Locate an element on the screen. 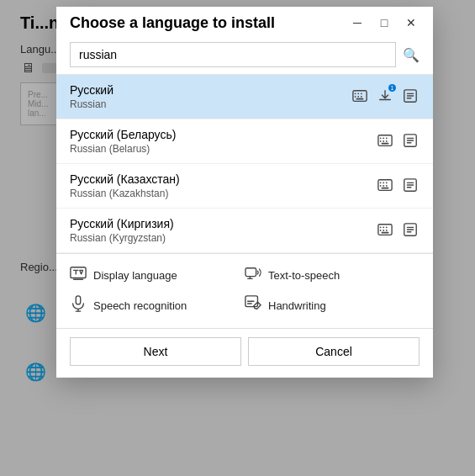 The height and width of the screenshot is (476, 475). language-item-kyrgyzstan: Русский (Киргизия) Russian (Kyrgyzstan) is located at coordinates (245, 230).